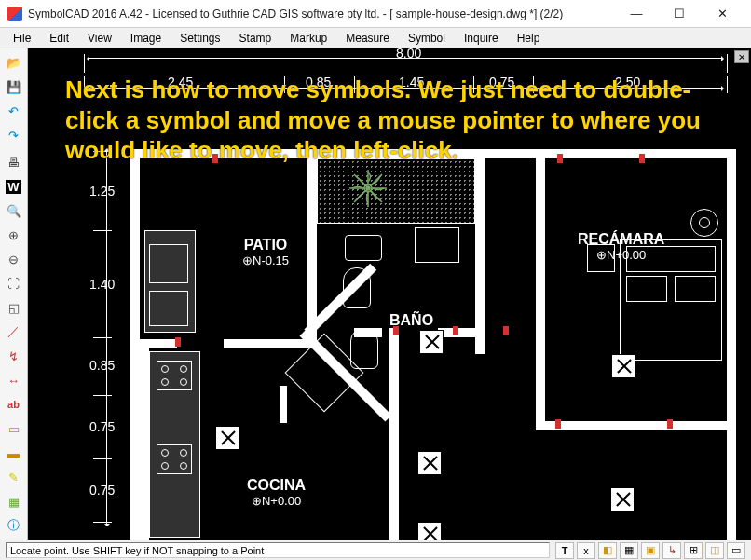 The height and width of the screenshot is (560, 751). What do you see at coordinates (679, 14) in the screenshot?
I see `window-controls: — ☐ ✕` at bounding box center [679, 14].